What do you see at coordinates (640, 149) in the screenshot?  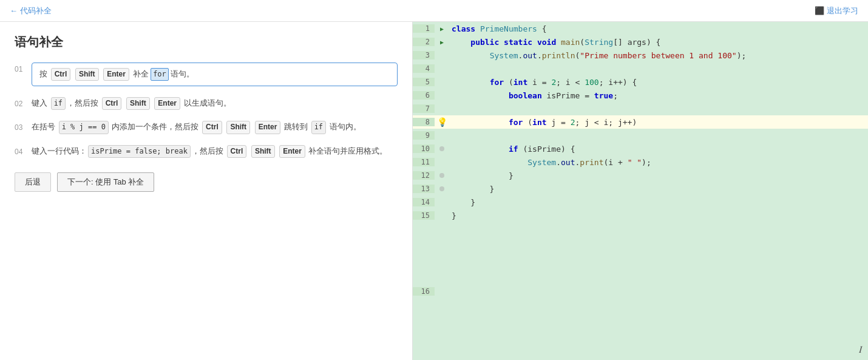 I see `code-line-10: 10 if (isPrime) {` at bounding box center [640, 149].